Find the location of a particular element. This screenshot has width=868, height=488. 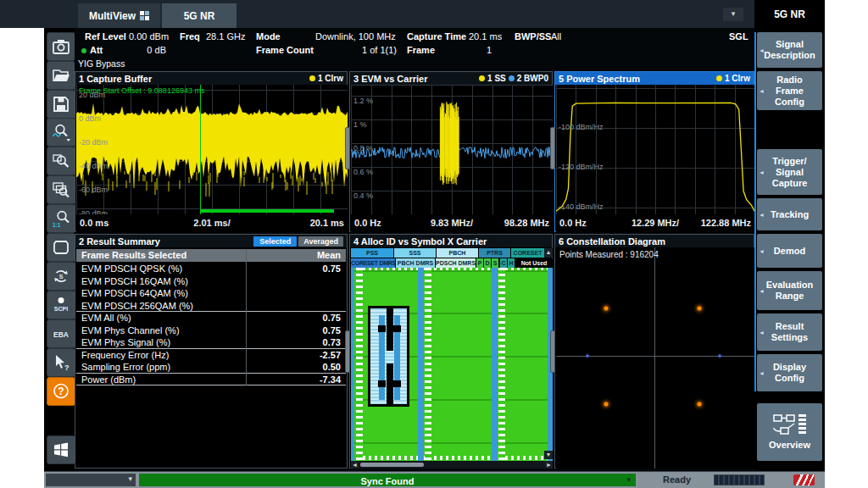

att-label: Att is located at coordinates (97, 50).